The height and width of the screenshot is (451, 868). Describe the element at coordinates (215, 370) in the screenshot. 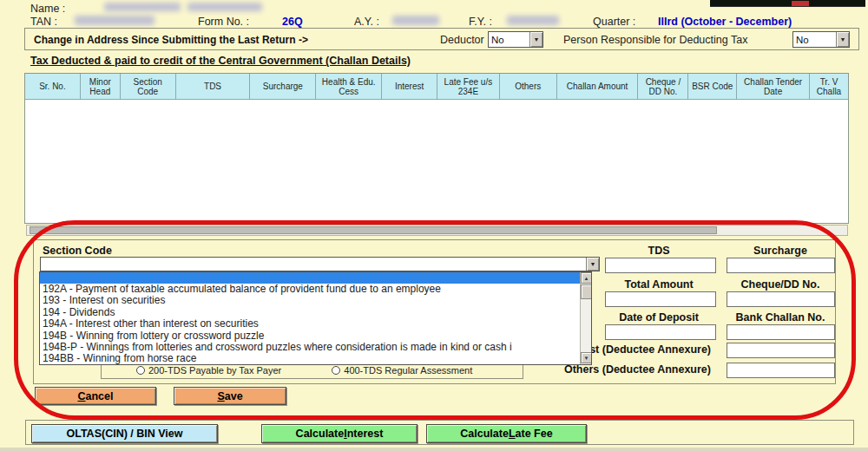

I see `radio-200-tds-label: 200-TDS Payable by Tax Payer` at that location.